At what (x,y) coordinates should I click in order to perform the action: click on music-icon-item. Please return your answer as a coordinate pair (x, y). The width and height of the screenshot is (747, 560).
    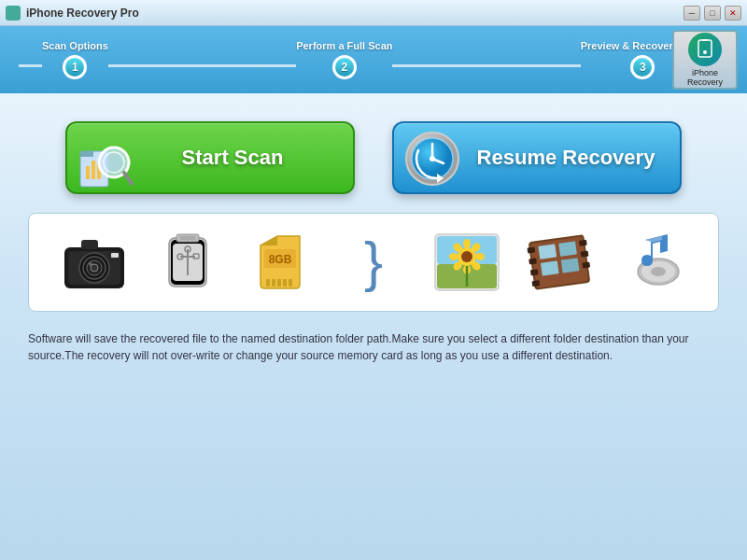
    Looking at the image, I should click on (653, 262).